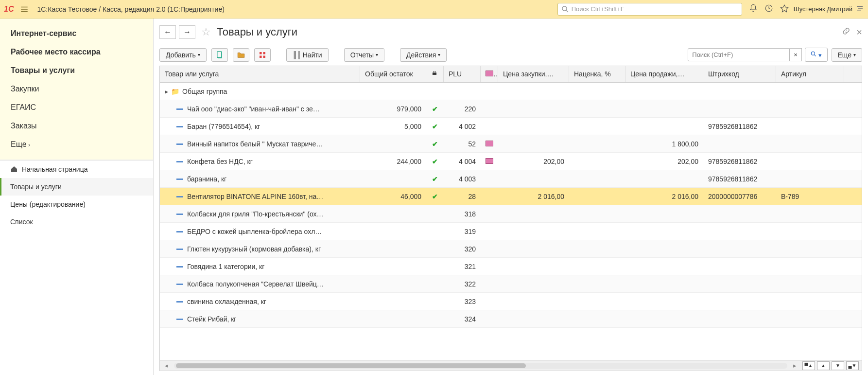 The height and width of the screenshot is (375, 868). I want to click on window-title: 1С:Касса Тестовое / Касса, редакция 2.0 …, so click(130, 9).